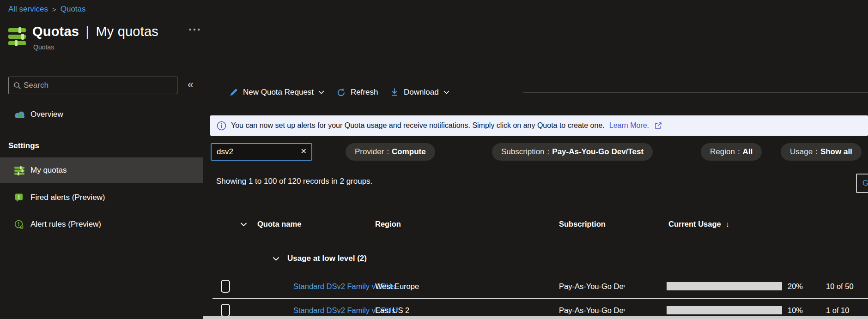 Image resolution: width=868 pixels, height=319 pixels. Describe the element at coordinates (862, 183) in the screenshot. I see `group-by-button-partial: G` at that location.